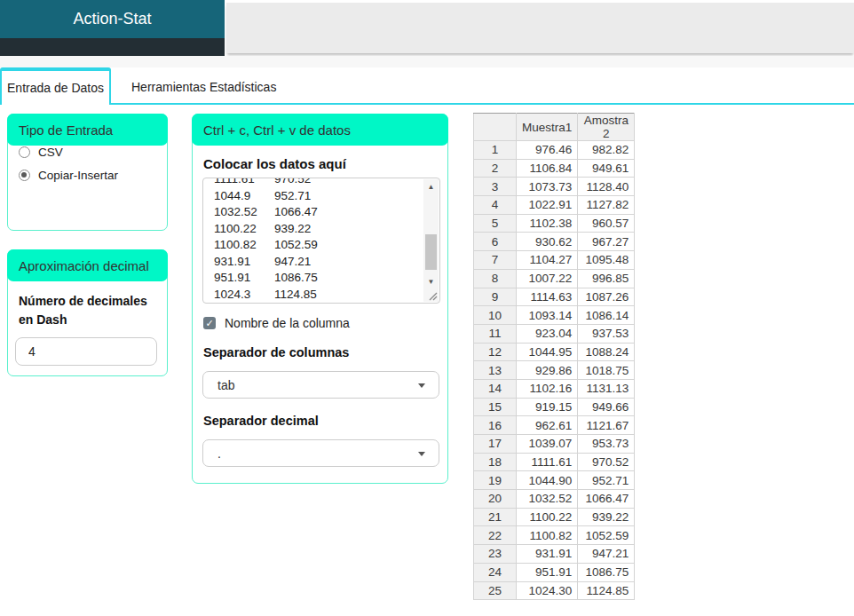 The height and width of the screenshot is (616, 854). I want to click on row-index-cell: 8, so click(495, 279).